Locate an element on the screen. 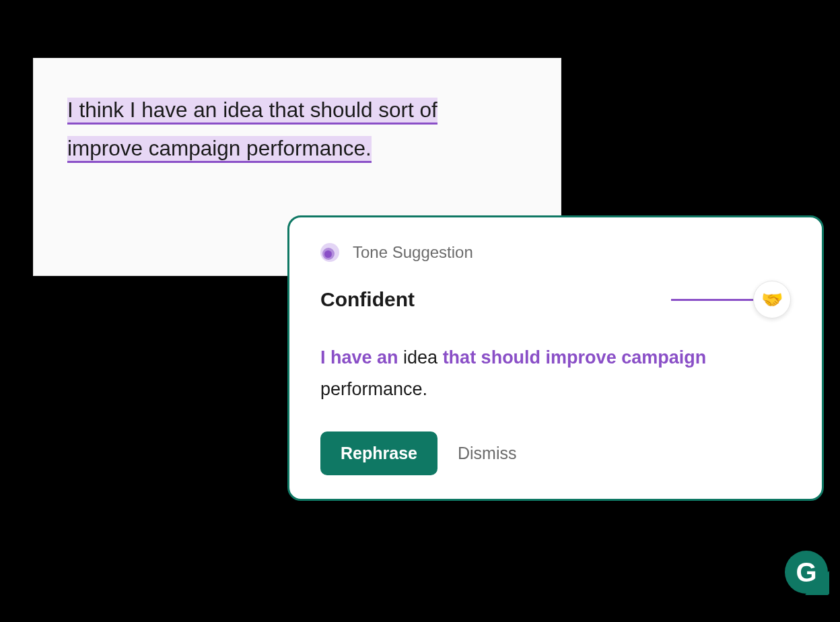 This screenshot has height=622, width=840. rewrite-seg2: idea is located at coordinates (421, 357).